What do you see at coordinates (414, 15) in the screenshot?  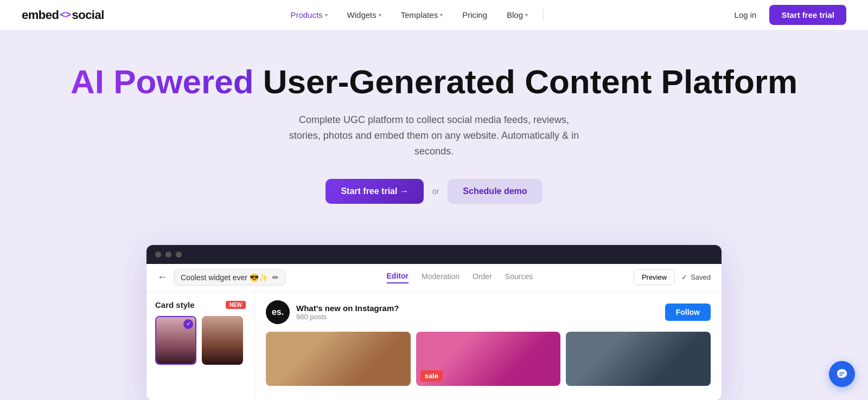 I see `nav-links: Products ▾ Widgets ▾ Templates ▾ Pricing…` at bounding box center [414, 15].